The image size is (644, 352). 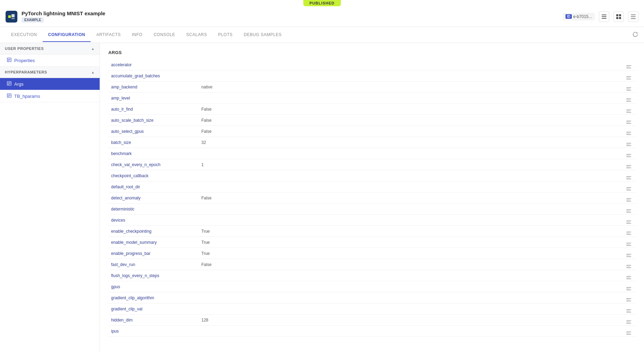 I want to click on table-row: flush_logs_every_n_steps, so click(x=372, y=276).